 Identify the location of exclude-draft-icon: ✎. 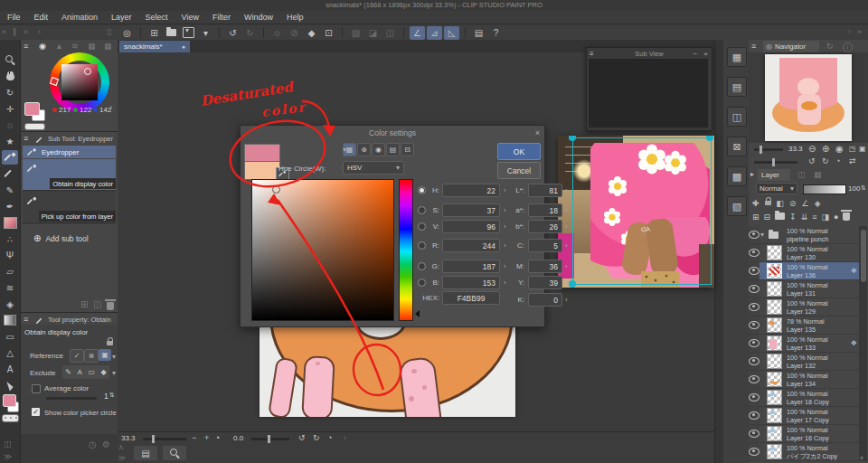
(69, 373).